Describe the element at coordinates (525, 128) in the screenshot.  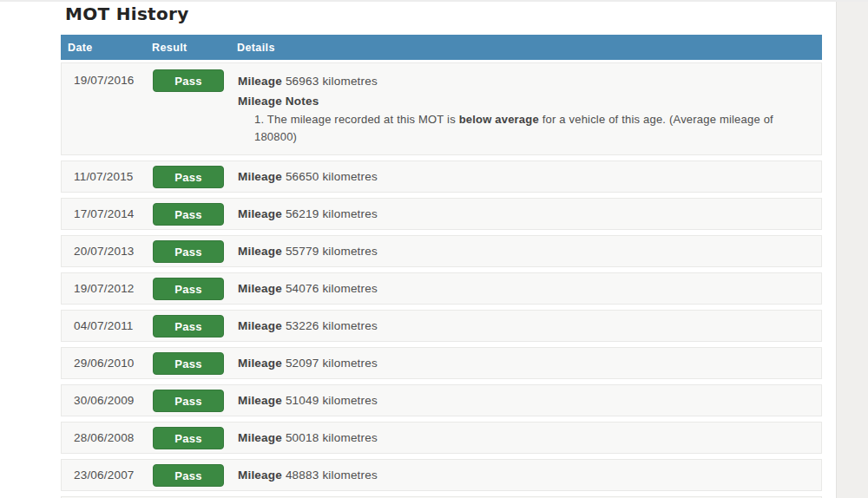
I see `mileage-note: 1. The mileage recorded at this MOT is b…` at that location.